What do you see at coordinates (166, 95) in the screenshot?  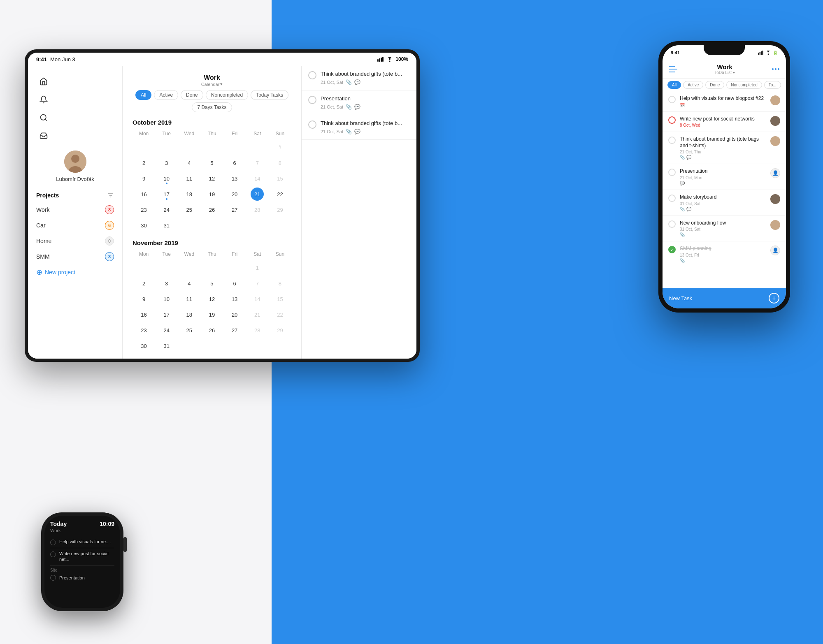 I see `filter-active: Active` at bounding box center [166, 95].